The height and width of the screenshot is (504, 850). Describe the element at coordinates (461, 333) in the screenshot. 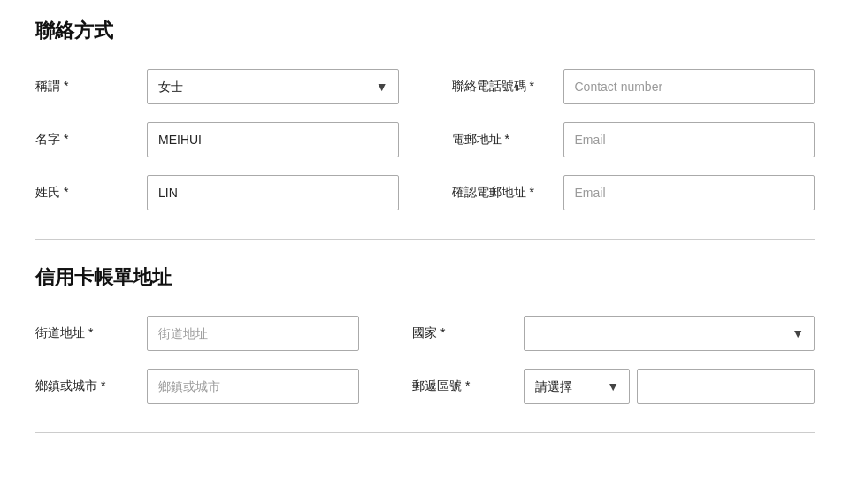

I see `country-label: 國家 *` at that location.